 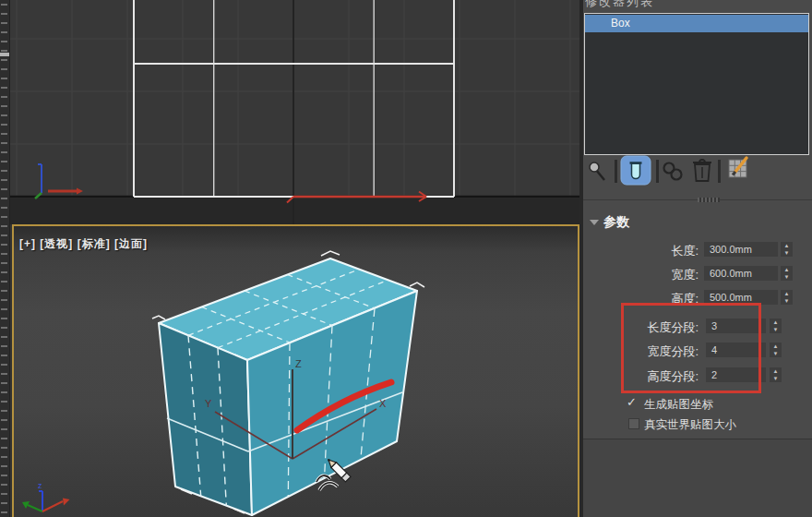 I want to click on origin-axis-gizmo, so click(x=59, y=181).